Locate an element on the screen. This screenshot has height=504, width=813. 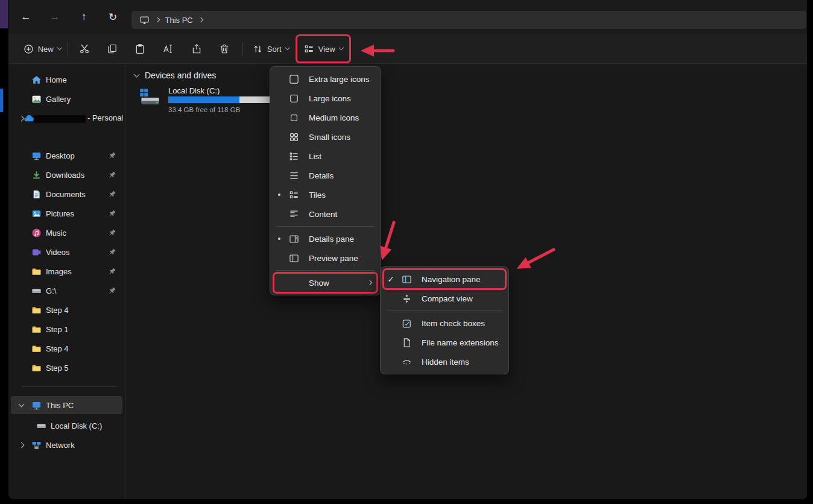
large-icons-icon is located at coordinates (294, 99).